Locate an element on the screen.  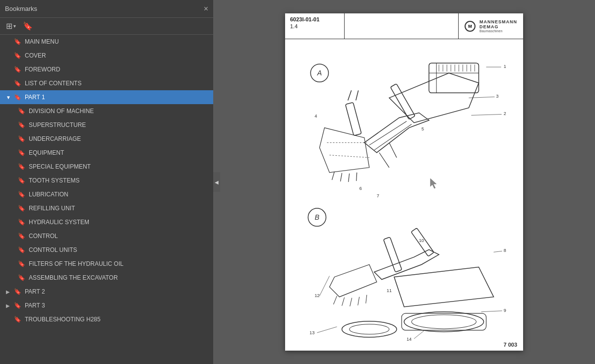
bookmark-item-special-equipment: 🔖SPECIAL EQUIPMENT is located at coordinates (107, 167).